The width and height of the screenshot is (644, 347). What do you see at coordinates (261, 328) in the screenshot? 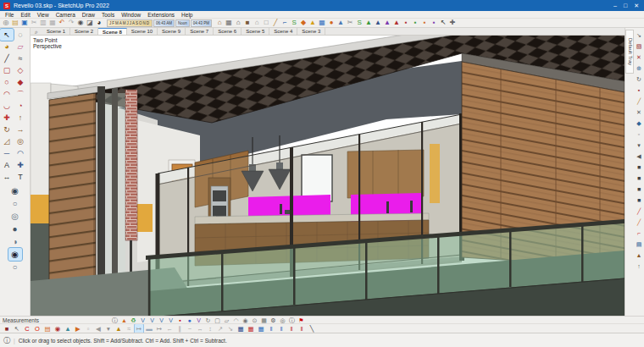
I see `chart-blue-icon: ▦` at bounding box center [261, 328].